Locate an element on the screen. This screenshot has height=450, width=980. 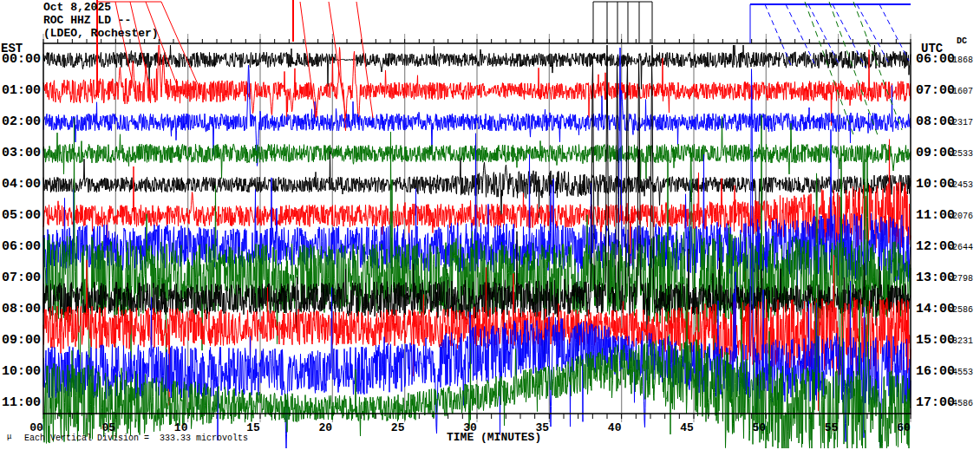
title-network: (LDEO, Rochester) is located at coordinates (101, 33).